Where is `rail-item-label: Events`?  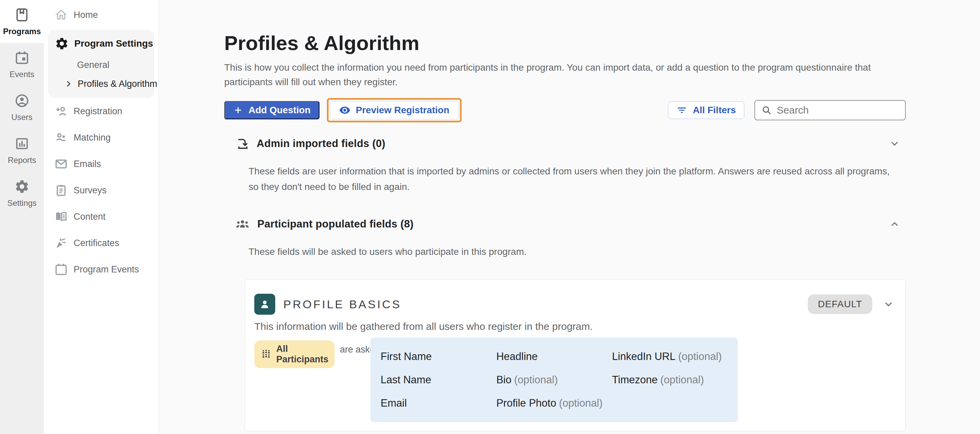
rail-item-label: Events is located at coordinates (22, 75).